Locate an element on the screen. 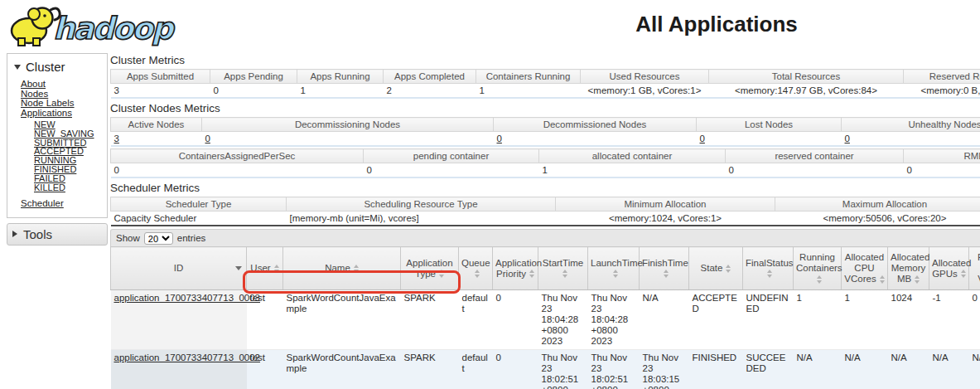  finishtime-cell: Thu Nov 23 18:03:15 +0800 2023 is located at coordinates (664, 370).